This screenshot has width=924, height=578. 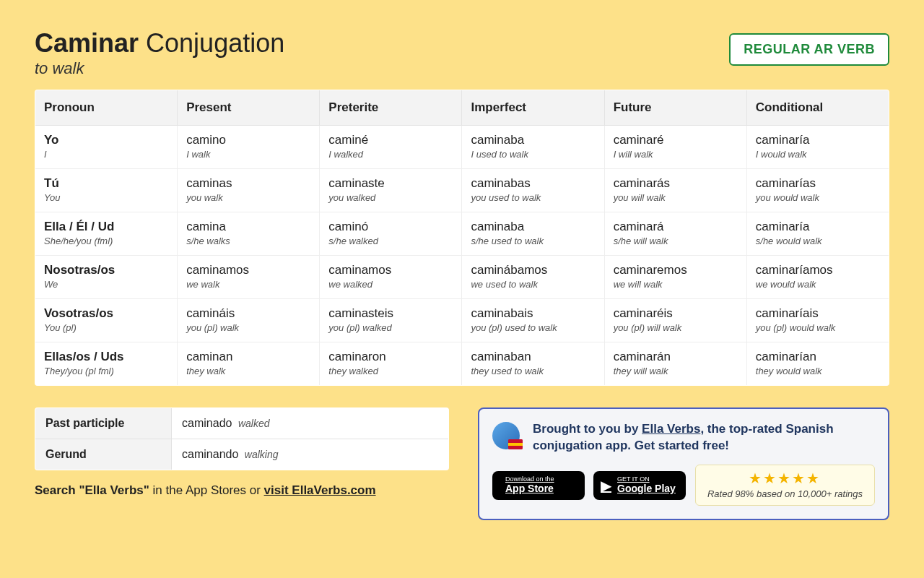 What do you see at coordinates (533, 233) in the screenshot?
I see `conjugation-cell: caminabas/he used to walk` at bounding box center [533, 233].